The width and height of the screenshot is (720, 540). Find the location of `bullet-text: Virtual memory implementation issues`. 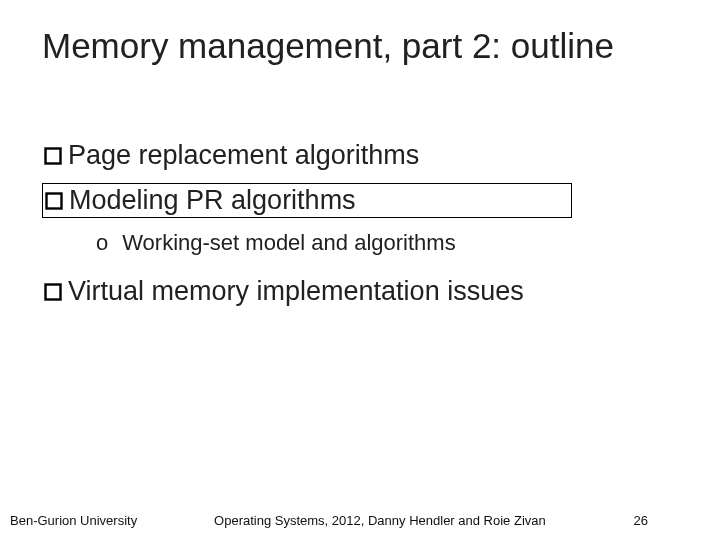

bullet-text: Virtual memory implementation issues is located at coordinates (296, 292).